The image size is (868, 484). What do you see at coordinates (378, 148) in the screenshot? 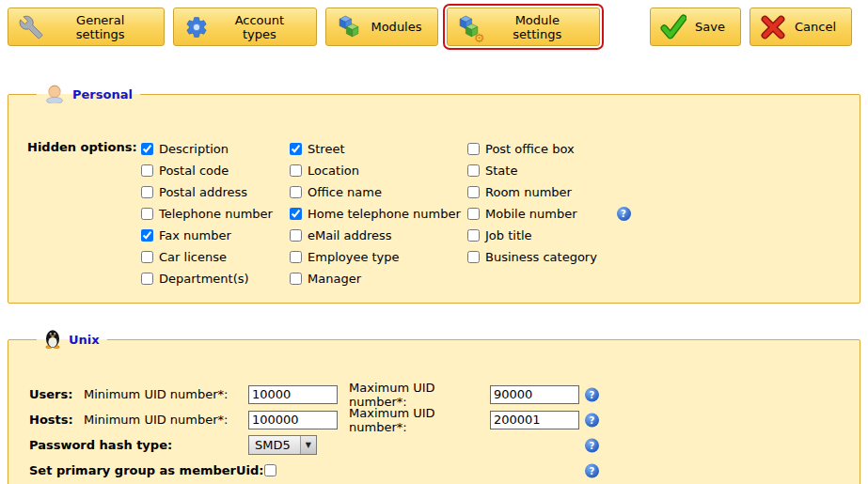
I see `option-street: Street` at bounding box center [378, 148].